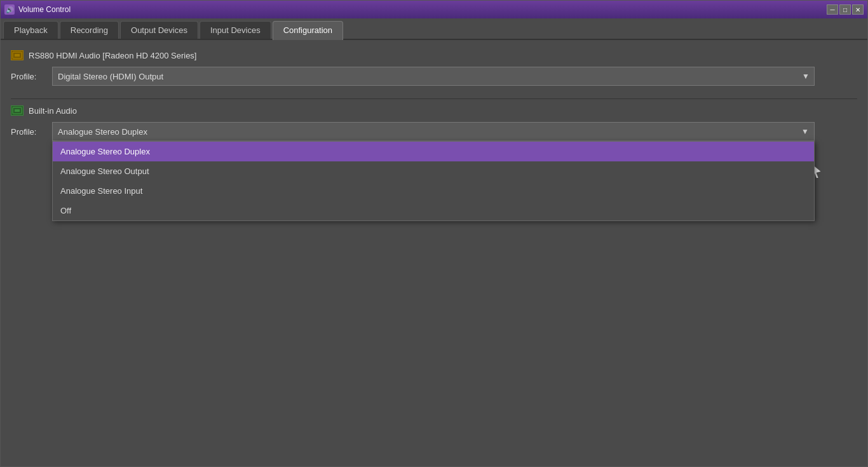  Describe the element at coordinates (17, 111) in the screenshot. I see `device-builtin-icon` at that location.